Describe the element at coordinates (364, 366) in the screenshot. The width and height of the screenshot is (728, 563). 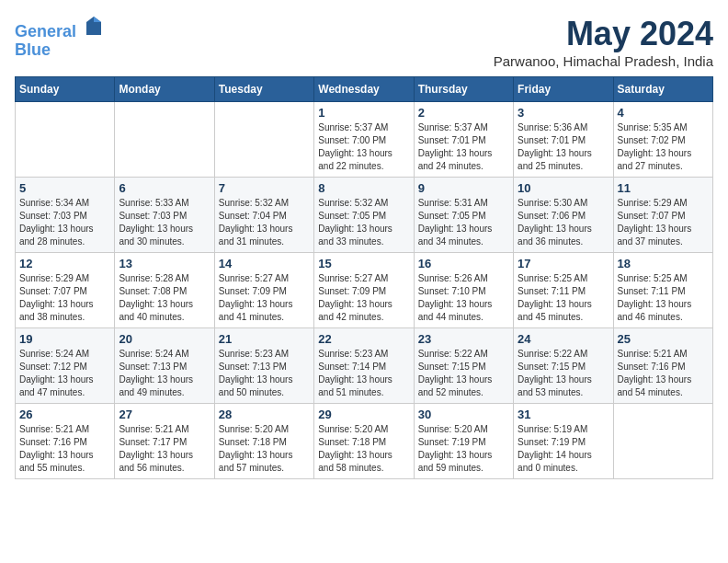
I see `calendar-cell: 22Sunrise: 5:23 AMSunset: 7:14 PMDayligh…` at that location.